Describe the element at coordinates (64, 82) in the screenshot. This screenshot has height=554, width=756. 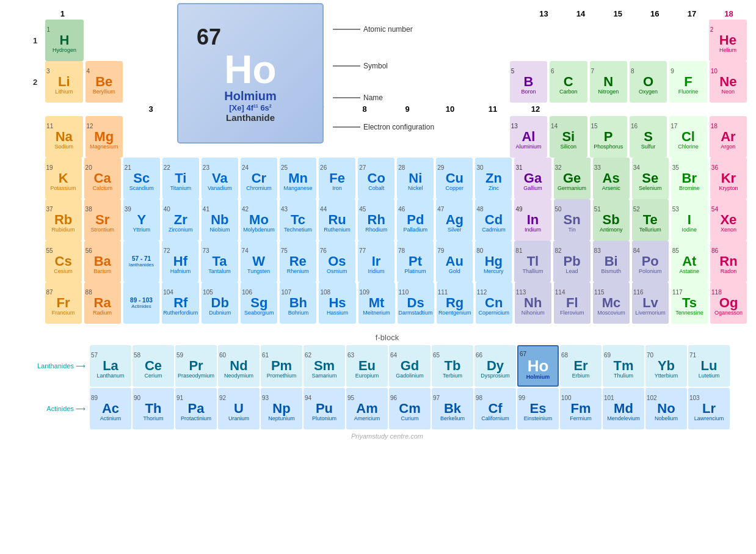
I see `element-Li: 3 Li Lithium` at that location.